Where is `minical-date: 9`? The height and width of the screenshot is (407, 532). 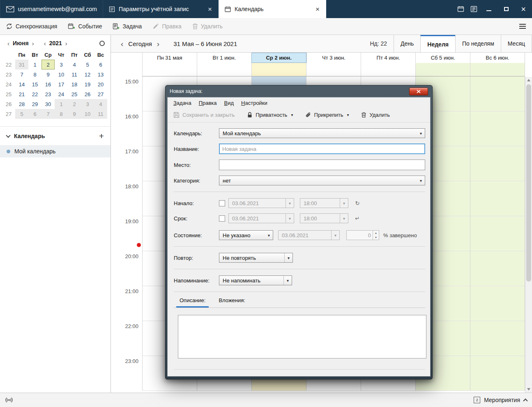 minical-date: 9 is located at coordinates (48, 74).